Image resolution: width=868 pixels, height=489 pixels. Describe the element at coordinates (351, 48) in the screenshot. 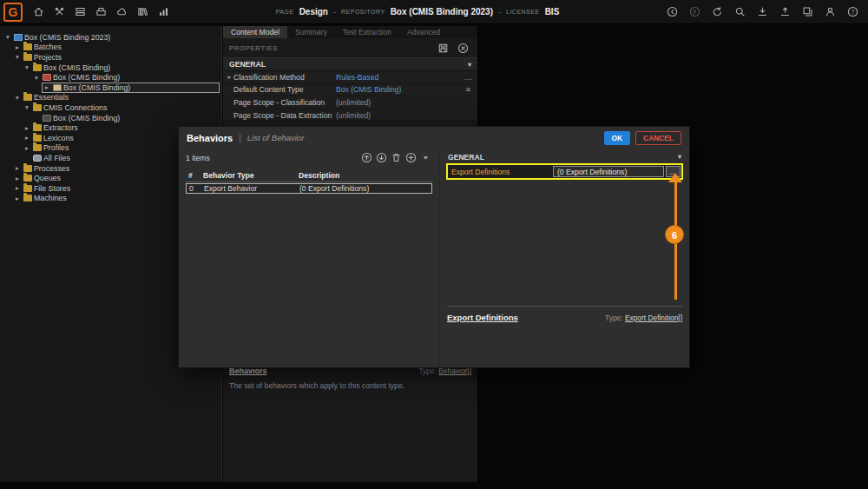

I see `properties-header: PROPERTIES` at that location.